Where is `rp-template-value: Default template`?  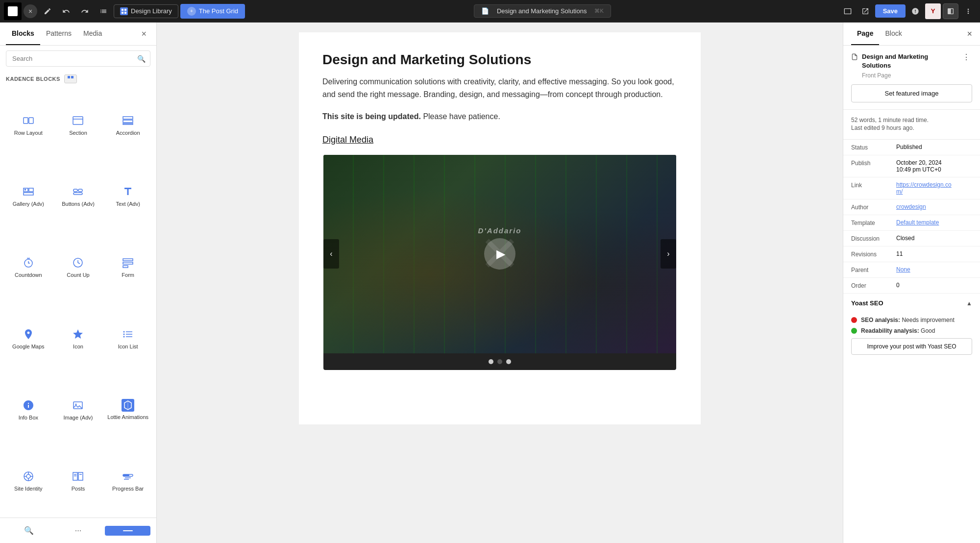 rp-template-value: Default template is located at coordinates (934, 222).